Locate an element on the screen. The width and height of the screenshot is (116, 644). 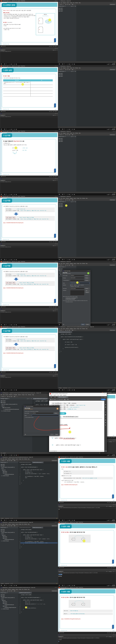
project-tree: ▸ ▩ chap01 ▾ ▩ chap02 ▸ ▤ JRE System Lib… is located at coordinates (9, 470).